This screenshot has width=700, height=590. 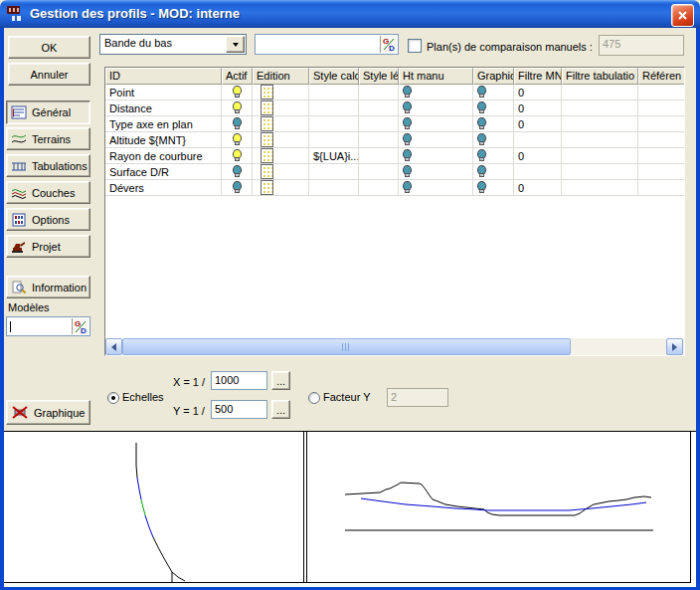 What do you see at coordinates (395, 346) in the screenshot?
I see `horizontal-scrollbar` at bounding box center [395, 346].